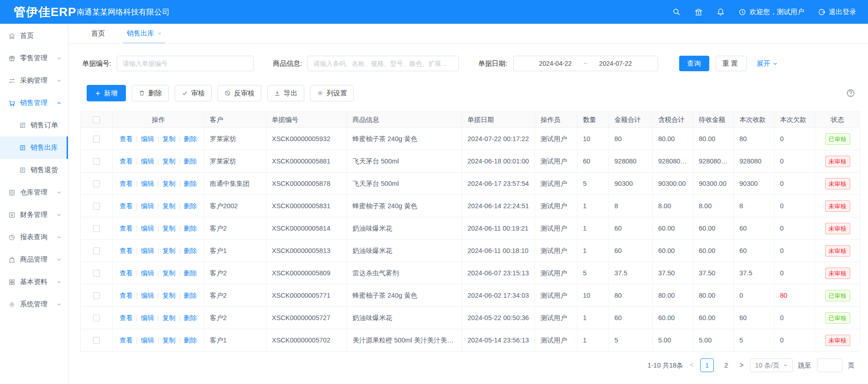 The image size is (868, 384). I want to click on help-icon, so click(851, 93).